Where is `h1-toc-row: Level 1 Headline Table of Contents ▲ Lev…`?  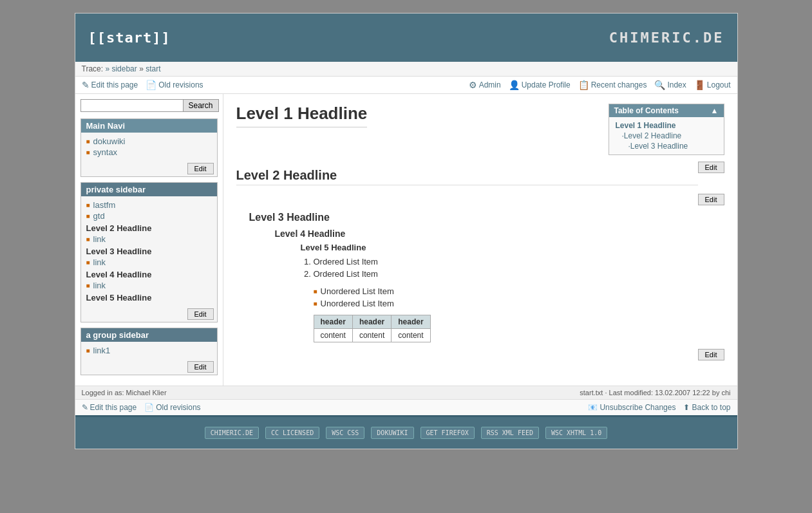 h1-toc-row: Level 1 Headline Table of Contents ▲ Lev… is located at coordinates (480, 129).